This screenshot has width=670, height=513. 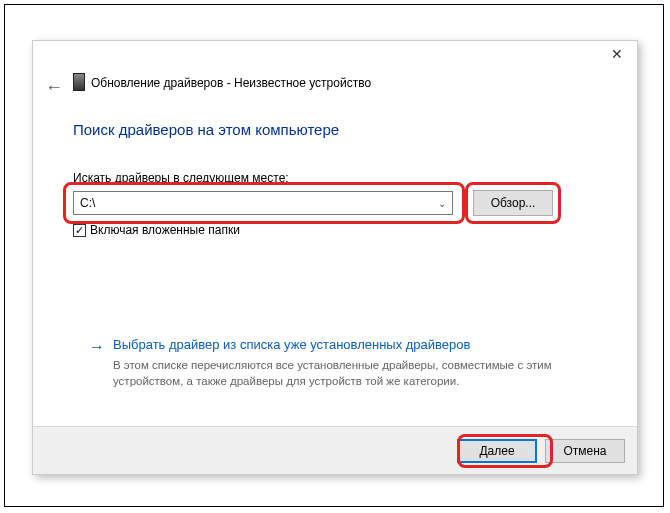 I want to click on driver-path-combobox: C:\ ⌄, so click(x=263, y=203).